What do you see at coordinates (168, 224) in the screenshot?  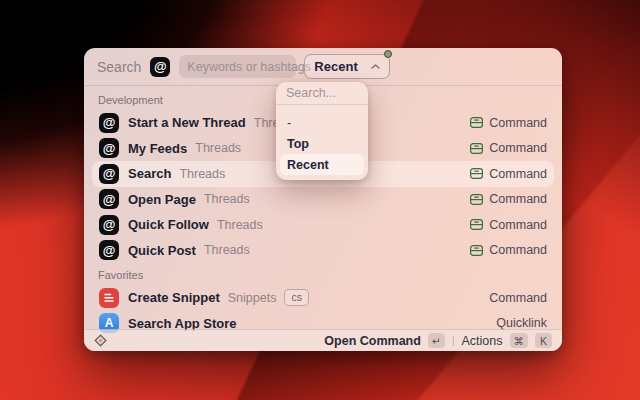 I see `item-title: Quick Follow` at bounding box center [168, 224].